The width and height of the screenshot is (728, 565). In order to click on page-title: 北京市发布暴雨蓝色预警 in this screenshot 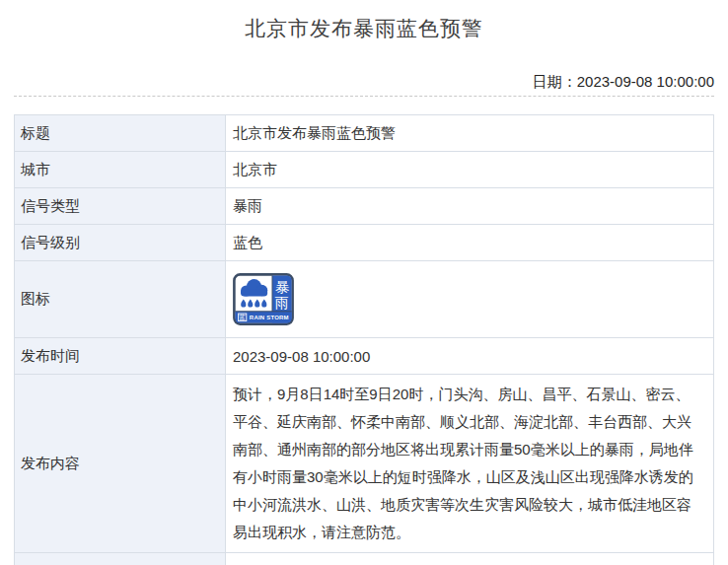, I will do `click(364, 29)`.